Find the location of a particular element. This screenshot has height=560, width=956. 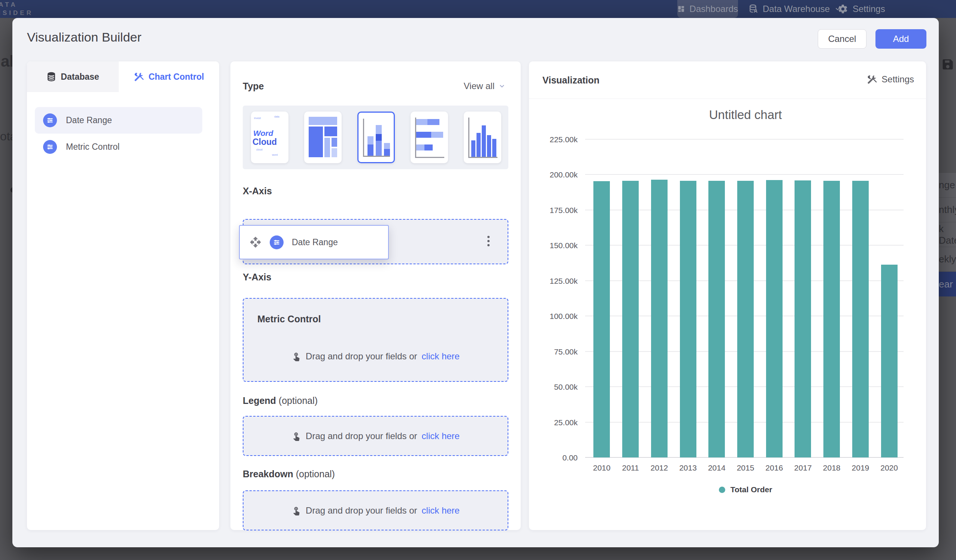

x-axis-label: X-Axis is located at coordinates (257, 191).